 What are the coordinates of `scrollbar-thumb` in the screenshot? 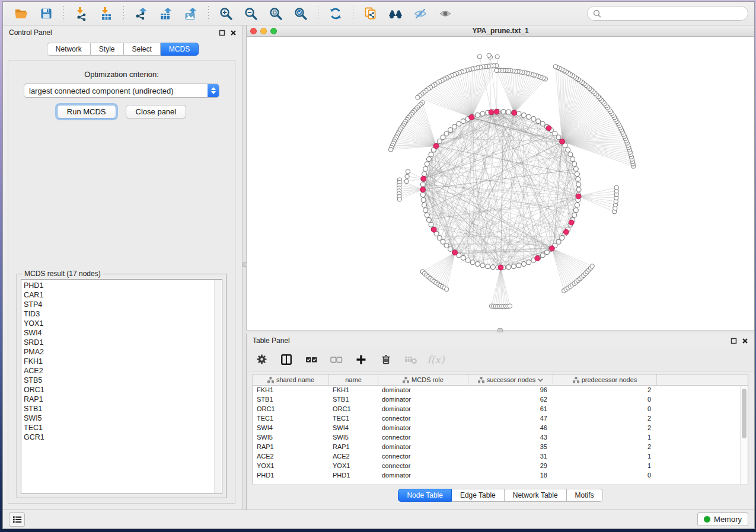 It's located at (744, 414).